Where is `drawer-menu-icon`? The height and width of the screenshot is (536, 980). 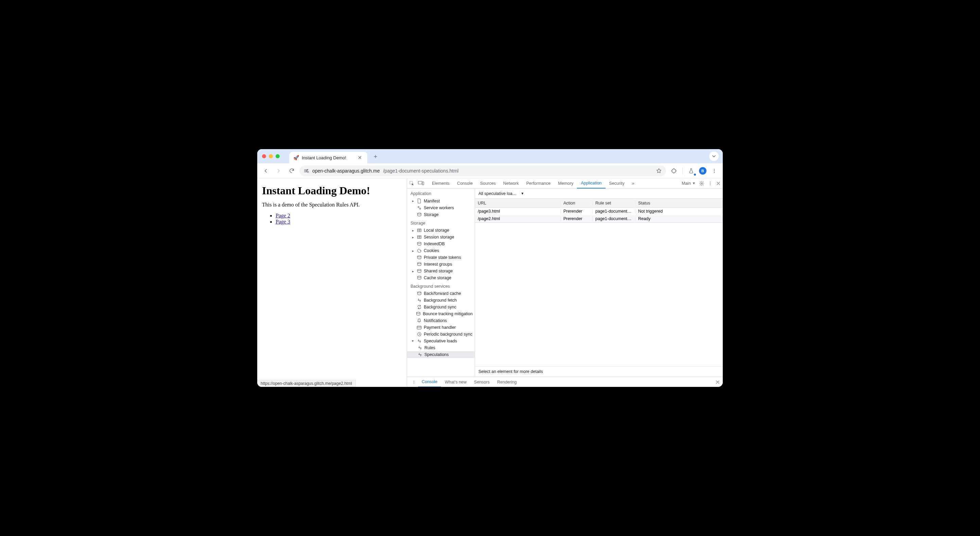 drawer-menu-icon is located at coordinates (414, 382).